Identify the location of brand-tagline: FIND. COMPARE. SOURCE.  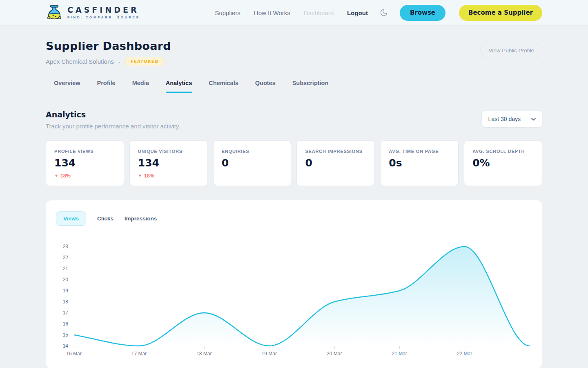
(104, 17).